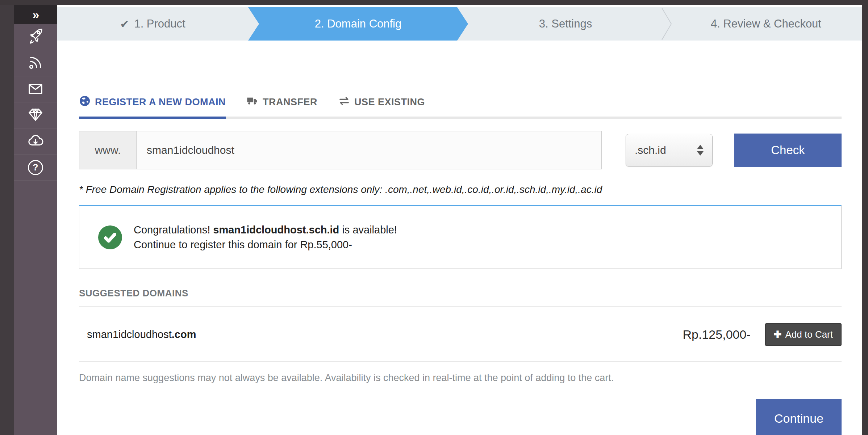 The width and height of the screenshot is (868, 435). I want to click on domain-search-row: www. .sch.id Check, so click(460, 150).